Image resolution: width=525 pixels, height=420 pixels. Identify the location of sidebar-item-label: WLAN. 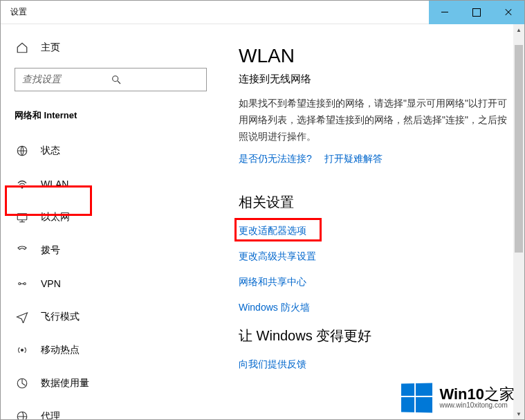
(55, 184).